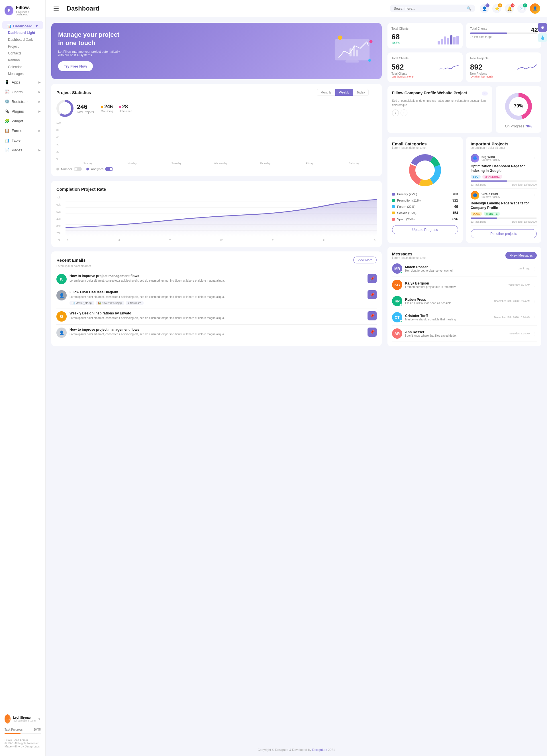 The image size is (547, 756). Describe the element at coordinates (23, 92) in the screenshot. I see `sidebar-item-charts: 📈Charts ▶` at that location.